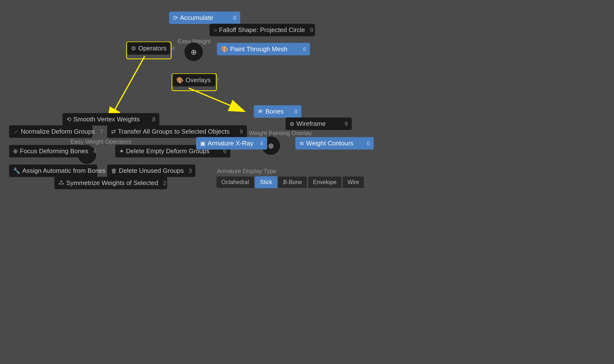  Describe the element at coordinates (230, 143) in the screenshot. I see `armature-xray-label: Armature X-Ray` at that location.